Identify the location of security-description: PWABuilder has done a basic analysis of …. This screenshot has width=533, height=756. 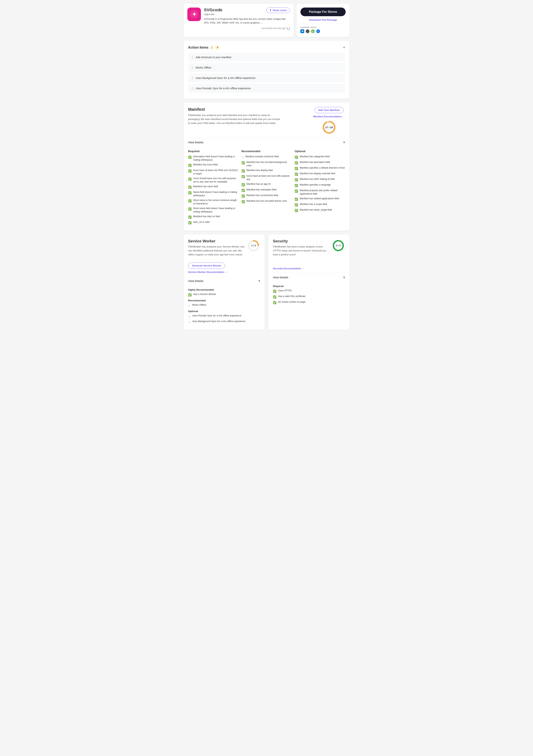
(301, 251).